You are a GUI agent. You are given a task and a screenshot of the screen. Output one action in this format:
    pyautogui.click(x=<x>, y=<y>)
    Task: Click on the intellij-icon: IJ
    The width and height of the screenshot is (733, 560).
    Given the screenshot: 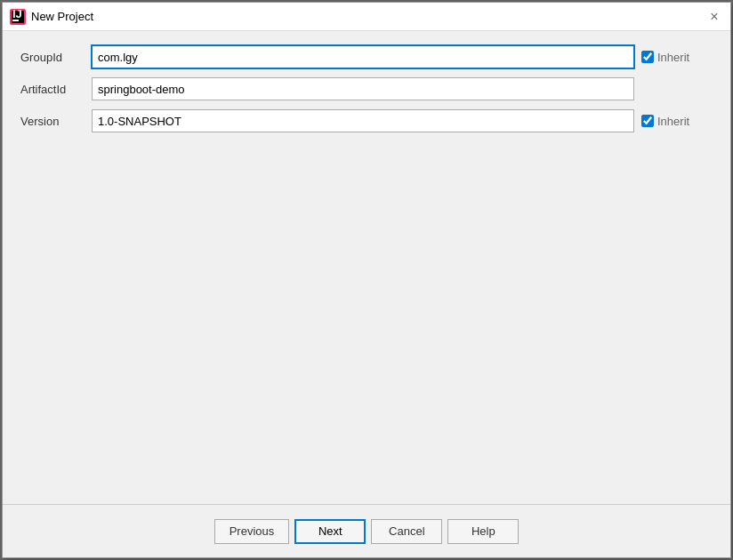 What is the action you would take?
    pyautogui.click(x=18, y=17)
    